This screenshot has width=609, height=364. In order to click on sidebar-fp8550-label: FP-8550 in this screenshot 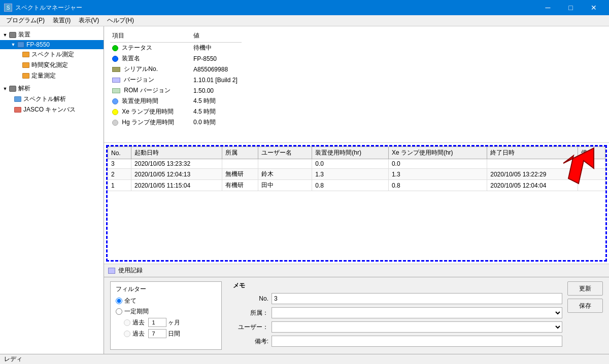, I will do `click(38, 45)`.